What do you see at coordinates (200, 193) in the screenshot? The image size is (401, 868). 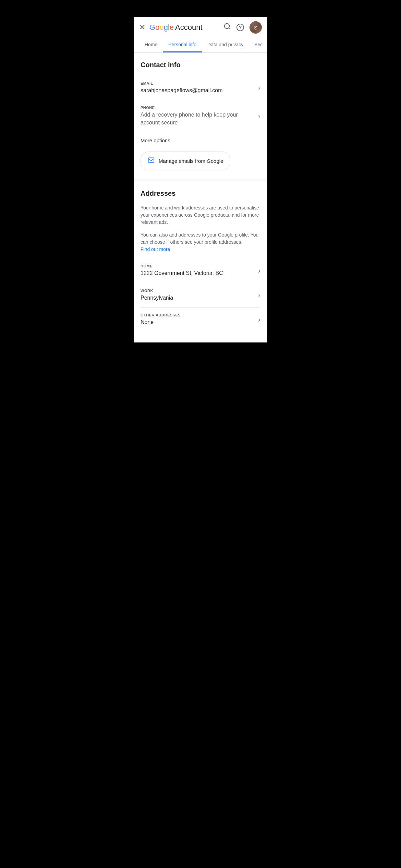 I see `addresses-title: Addresses` at bounding box center [200, 193].